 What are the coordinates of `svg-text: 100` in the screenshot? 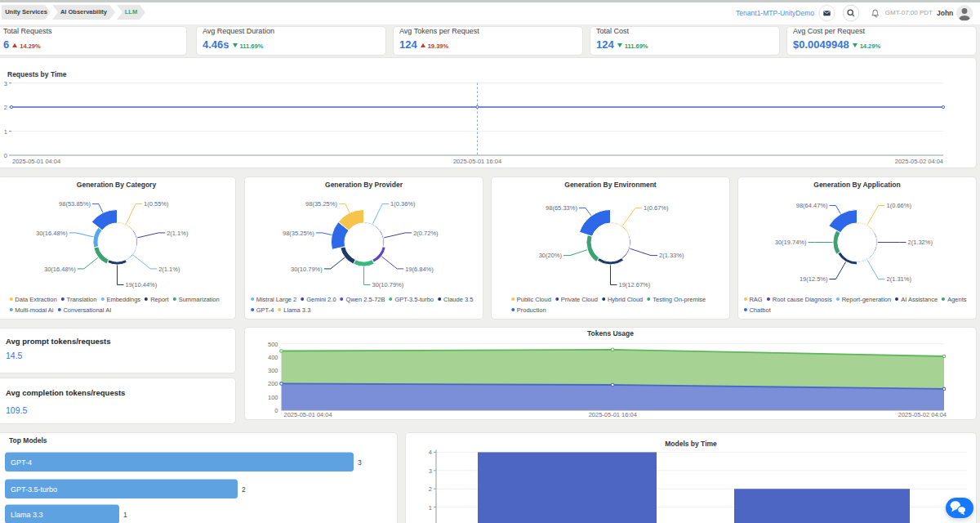 It's located at (273, 397).